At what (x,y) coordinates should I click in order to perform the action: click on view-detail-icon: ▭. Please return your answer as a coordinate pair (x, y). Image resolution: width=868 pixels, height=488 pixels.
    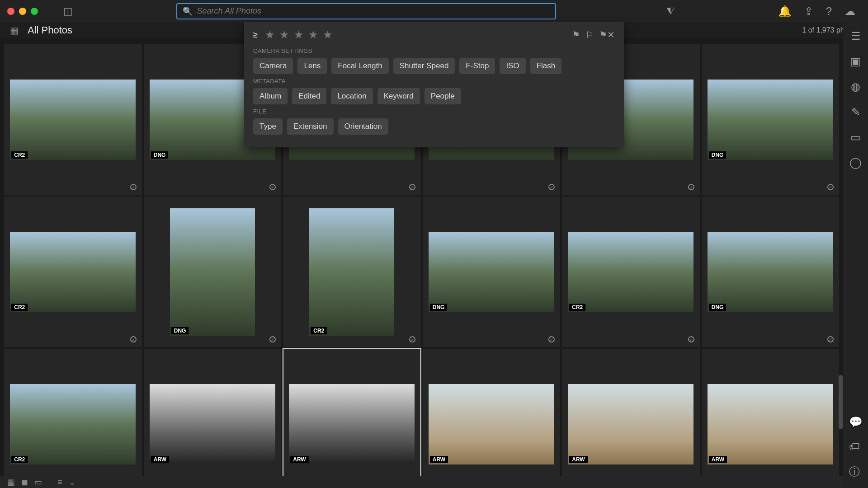
    Looking at the image, I should click on (38, 482).